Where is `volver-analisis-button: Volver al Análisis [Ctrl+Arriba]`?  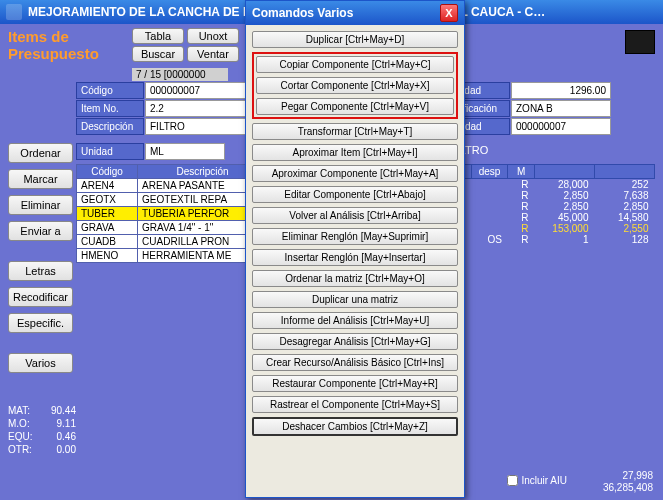 volver-analisis-button: Volver al Análisis [Ctrl+Arriba] is located at coordinates (355, 216).